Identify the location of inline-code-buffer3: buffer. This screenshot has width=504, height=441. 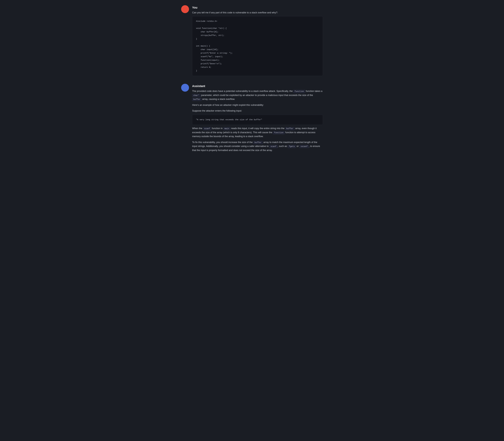
(258, 142).